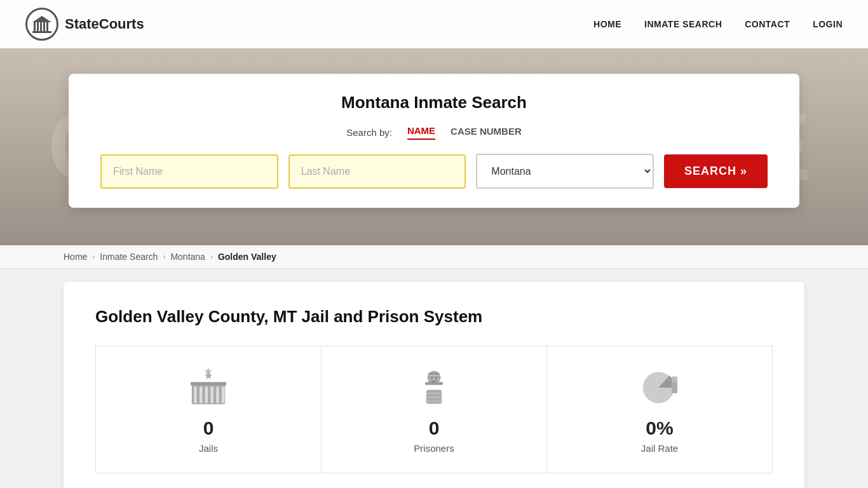 This screenshot has height=488, width=868. What do you see at coordinates (434, 257) in the screenshot?
I see `breadcrumb: Home › Inmate Search › Montana › Golden …` at bounding box center [434, 257].